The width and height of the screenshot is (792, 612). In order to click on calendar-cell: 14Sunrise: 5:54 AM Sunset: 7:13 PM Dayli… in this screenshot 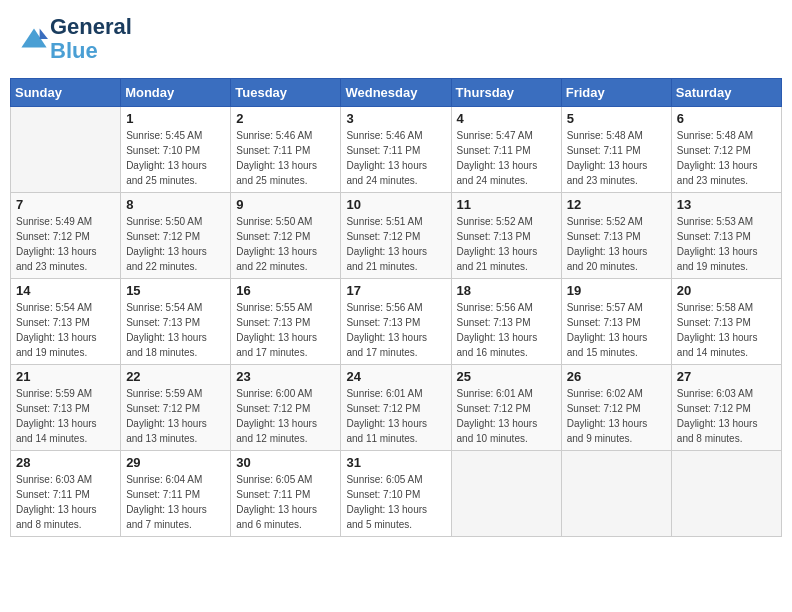, I will do `click(66, 322)`.